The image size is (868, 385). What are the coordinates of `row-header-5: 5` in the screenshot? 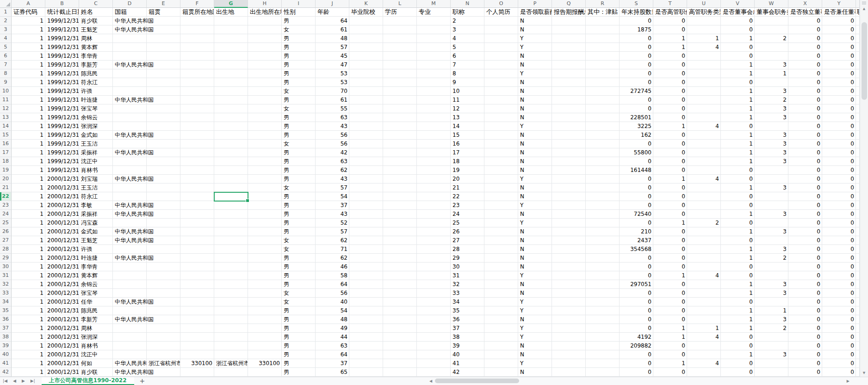 It's located at (6, 47).